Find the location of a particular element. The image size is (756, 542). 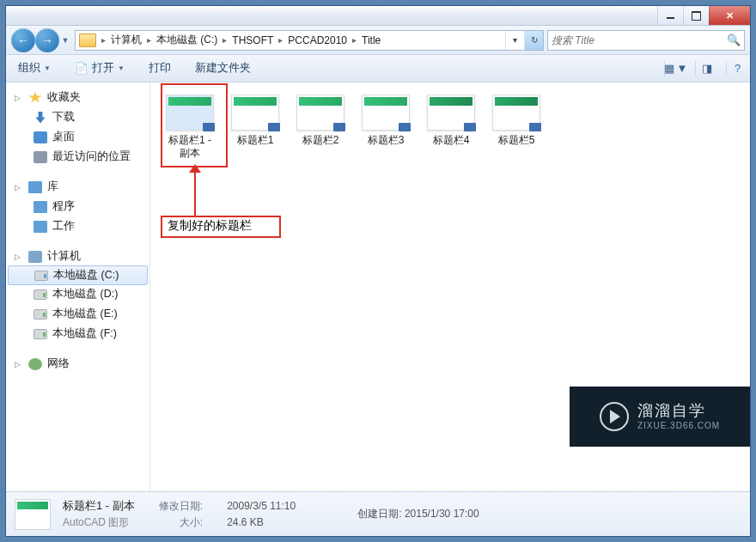

close-button is located at coordinates (729, 15).